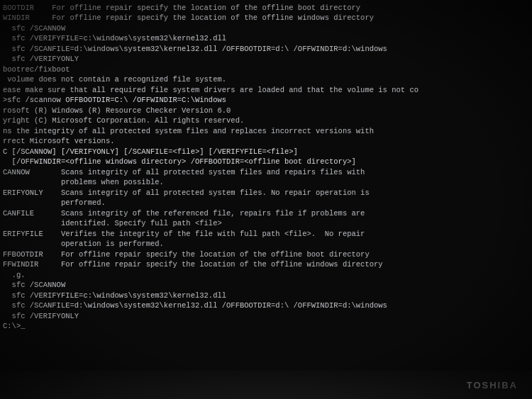 Image resolution: width=532 pixels, height=399 pixels. Describe the element at coordinates (265, 275) in the screenshot. I see `terminal-line: .g.` at that location.